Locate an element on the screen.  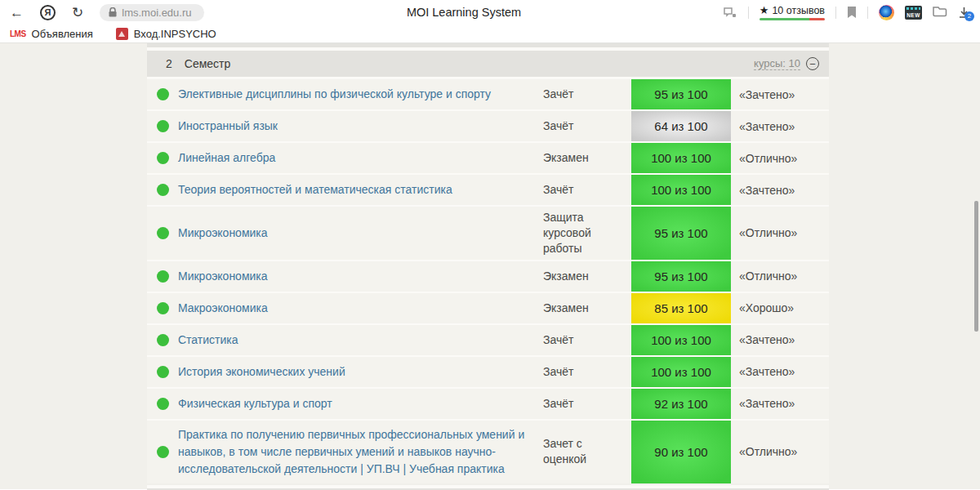
score-badge: 92 из 100 is located at coordinates (681, 403).